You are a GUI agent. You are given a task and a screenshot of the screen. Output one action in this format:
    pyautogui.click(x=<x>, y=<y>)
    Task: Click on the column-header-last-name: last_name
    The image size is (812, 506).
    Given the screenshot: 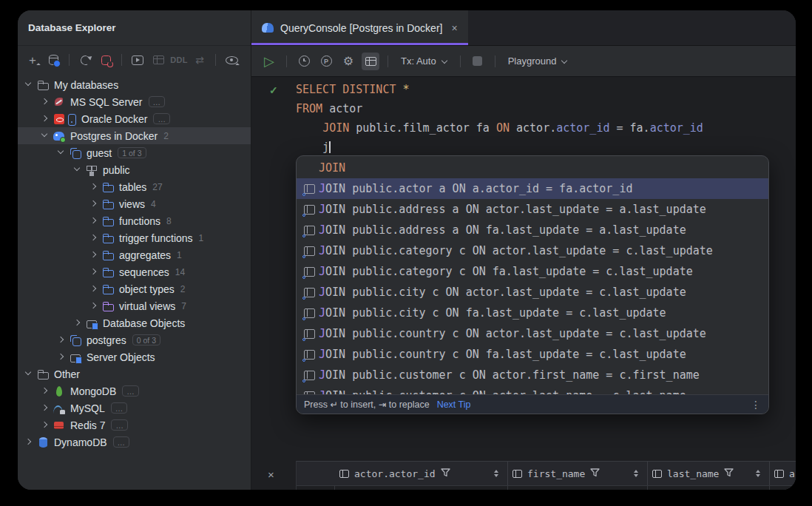 What is the action you would take?
    pyautogui.click(x=708, y=473)
    